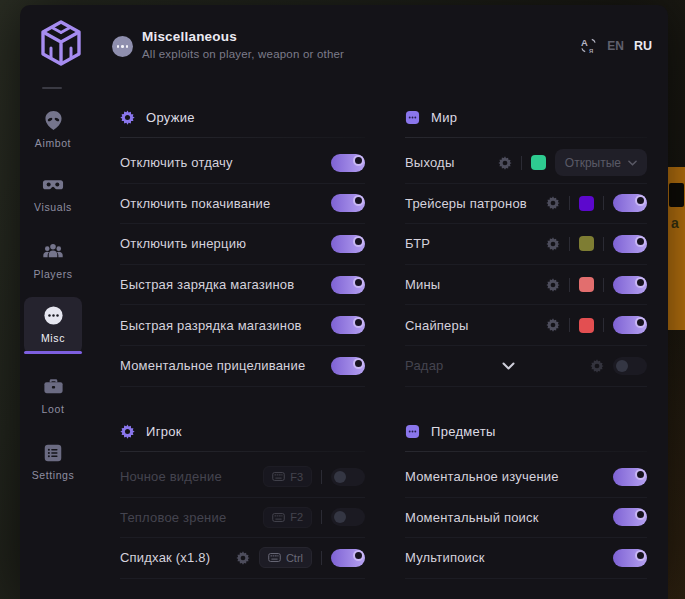 This screenshot has height=599, width=685. Describe the element at coordinates (526, 326) in the screenshot. I see `toggle-row: Снайперы` at that location.